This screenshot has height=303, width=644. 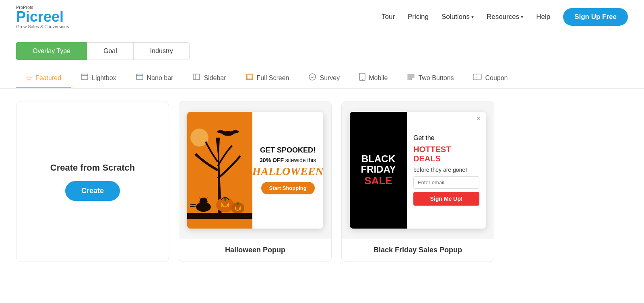 I want to click on create-label: Create from Scratch, so click(x=93, y=168).